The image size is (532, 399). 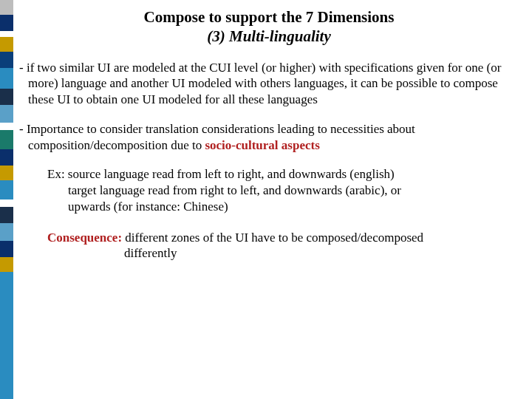 What do you see at coordinates (269, 27) in the screenshot?
I see `slide-title: Compose to support the 7 Dimensions (3) …` at bounding box center [269, 27].